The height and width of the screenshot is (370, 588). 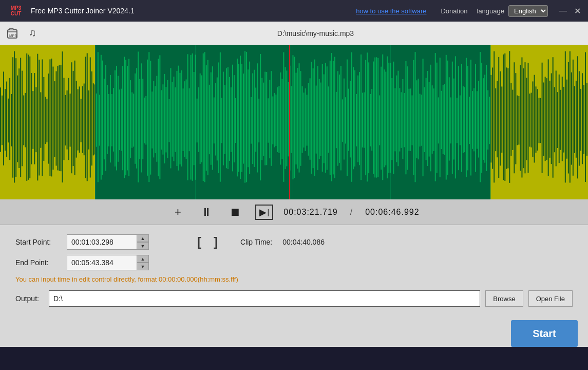 What do you see at coordinates (264, 212) in the screenshot?
I see `play-button: ▶|` at bounding box center [264, 212].